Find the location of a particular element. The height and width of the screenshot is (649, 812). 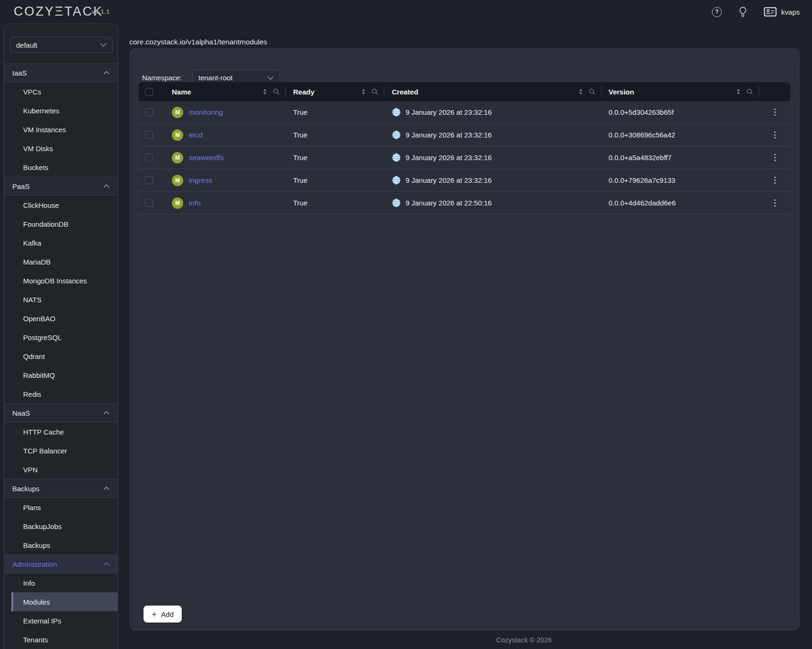

table-row: MingressTrue9 January 2026 at 23:32:160.… is located at coordinates (465, 180).